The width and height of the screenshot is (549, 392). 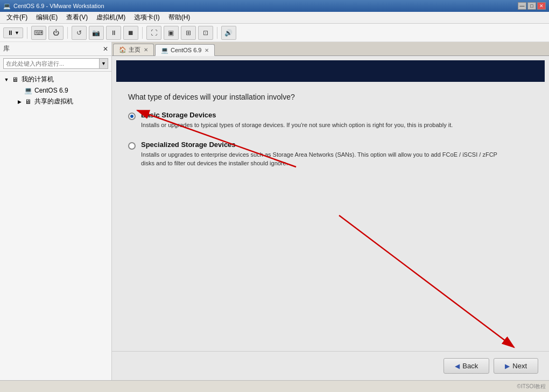 What do you see at coordinates (10, 33) in the screenshot?
I see `pause-icon: ⏸` at bounding box center [10, 33].